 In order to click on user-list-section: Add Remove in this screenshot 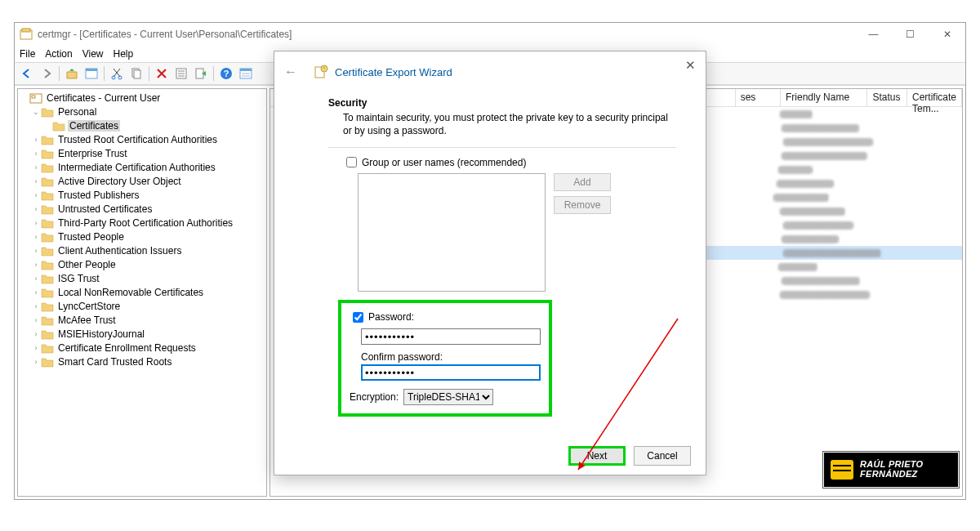, I will do `click(517, 232)`.